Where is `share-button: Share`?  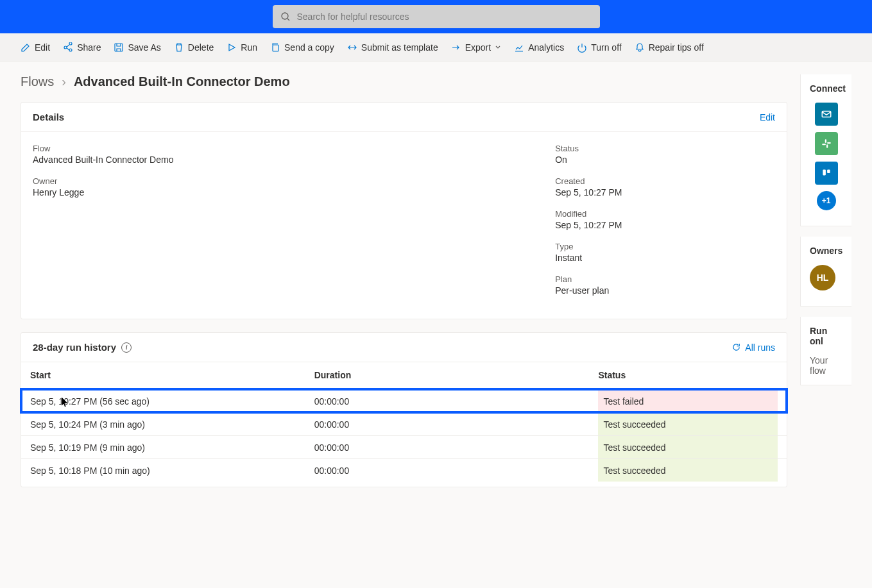
share-button: Share is located at coordinates (82, 47).